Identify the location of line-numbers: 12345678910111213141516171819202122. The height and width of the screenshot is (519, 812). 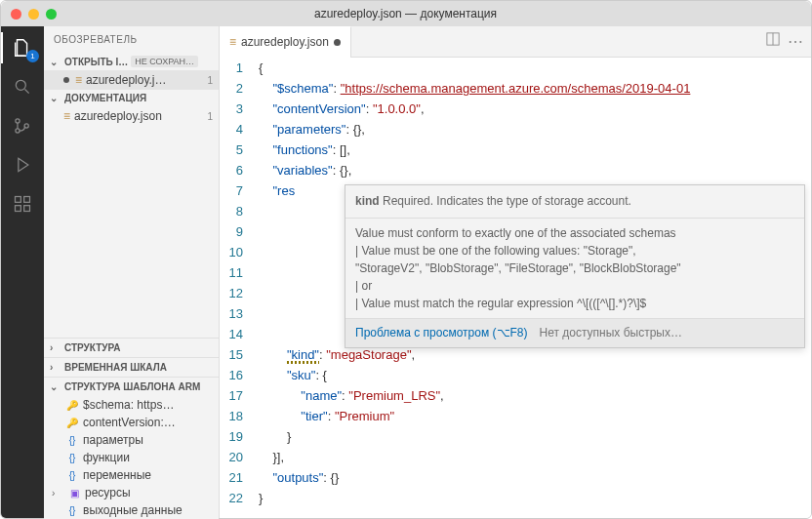
(239, 288).